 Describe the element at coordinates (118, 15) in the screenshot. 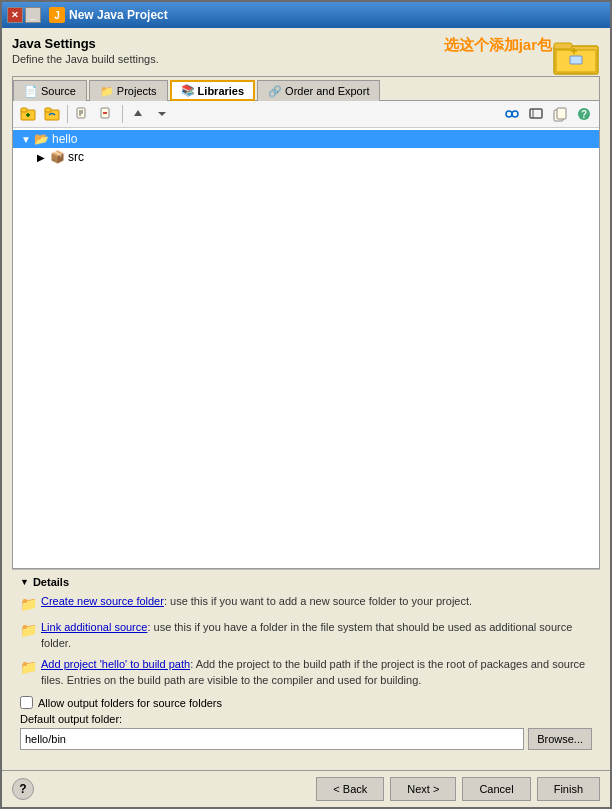

I see `window-title: New Java Project` at that location.